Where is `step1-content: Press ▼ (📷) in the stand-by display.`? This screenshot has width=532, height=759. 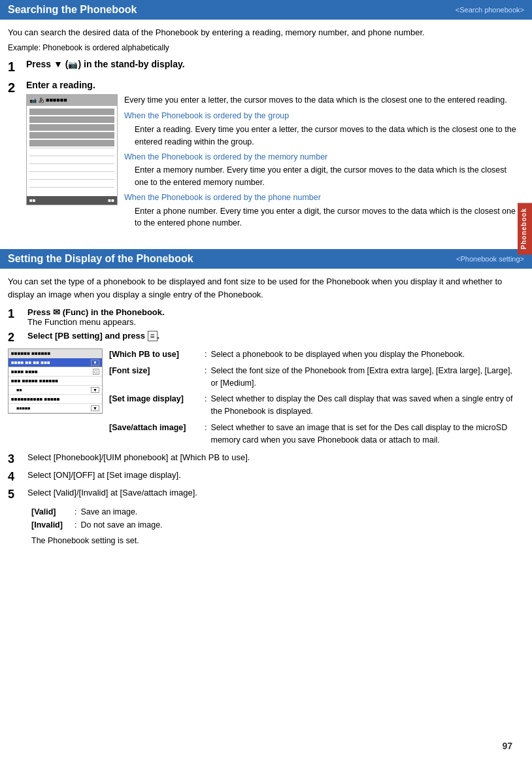 step1-content: Press ▼ (📷) in the stand-by display. is located at coordinates (273, 64).